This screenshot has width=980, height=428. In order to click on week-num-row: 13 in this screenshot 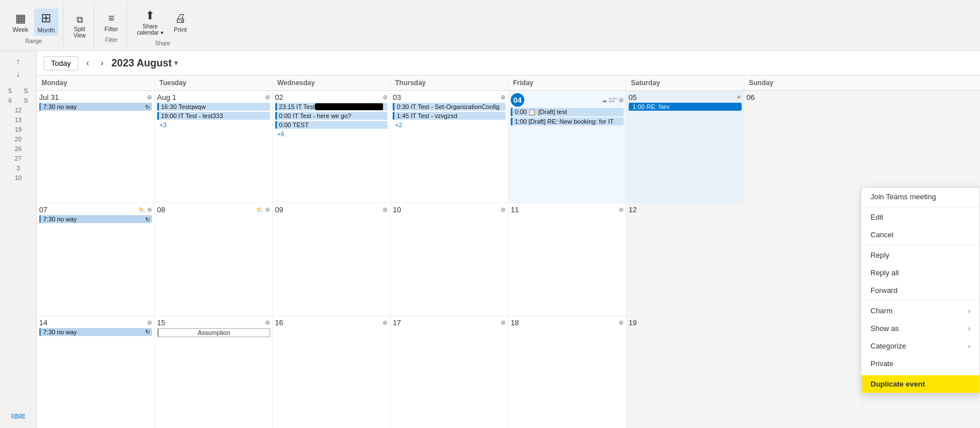, I will do `click(18, 120)`.